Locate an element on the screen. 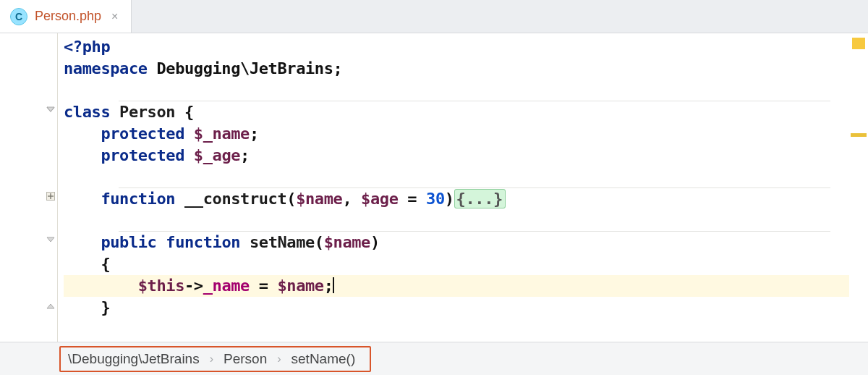 Image resolution: width=868 pixels, height=375 pixels. tab-close-icon: × is located at coordinates (113, 17).